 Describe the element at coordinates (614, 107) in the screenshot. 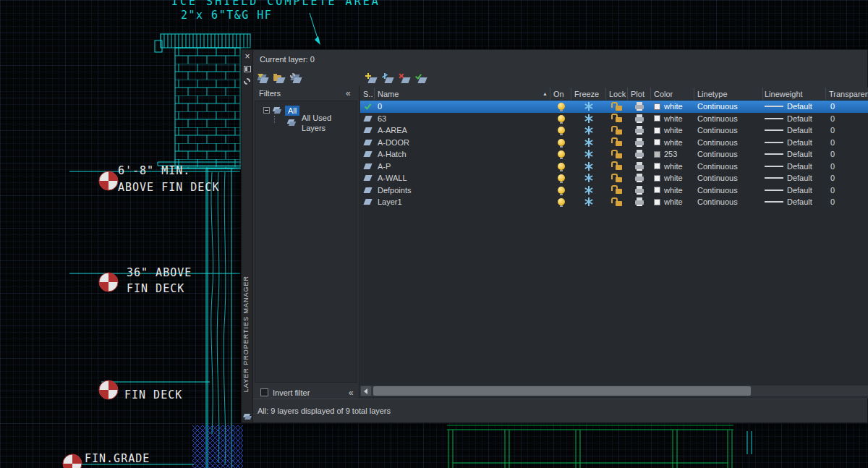

I see `layer-row: 0 white Continuous Default 0` at that location.